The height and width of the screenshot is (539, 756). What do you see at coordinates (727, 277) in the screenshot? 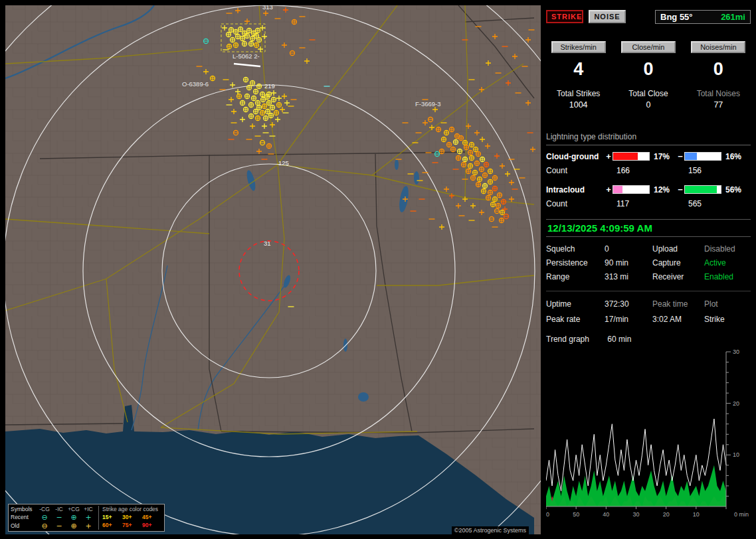
I see `receiver-status: Enabled` at bounding box center [727, 277].